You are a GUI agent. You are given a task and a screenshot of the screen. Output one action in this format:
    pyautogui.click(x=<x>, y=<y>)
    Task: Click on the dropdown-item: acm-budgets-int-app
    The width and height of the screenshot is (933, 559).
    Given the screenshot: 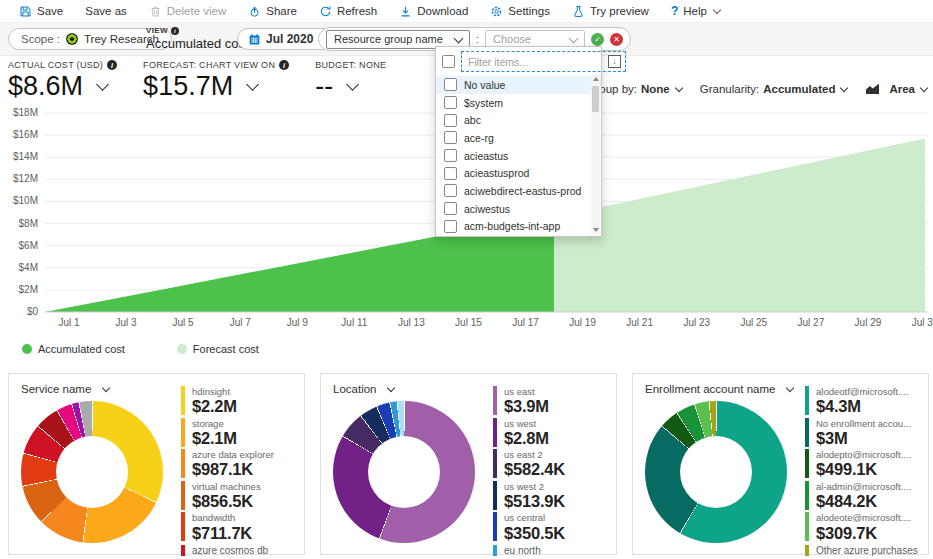 What is the action you would take?
    pyautogui.click(x=518, y=227)
    